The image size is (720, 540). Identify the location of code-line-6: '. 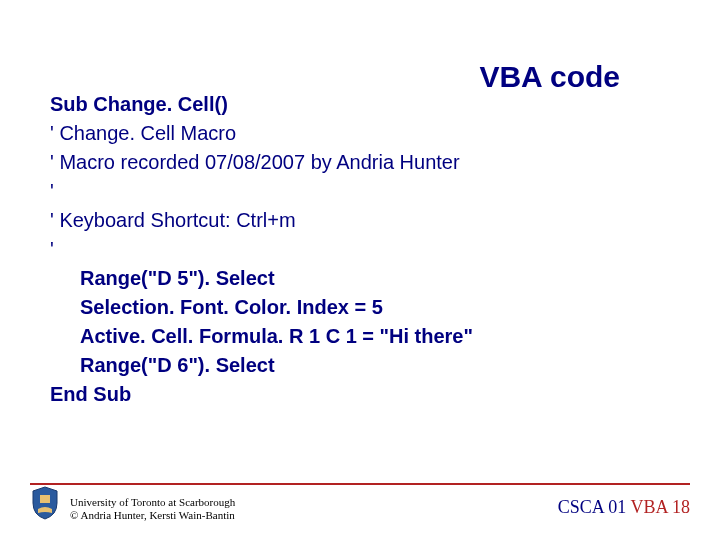
(262, 250).